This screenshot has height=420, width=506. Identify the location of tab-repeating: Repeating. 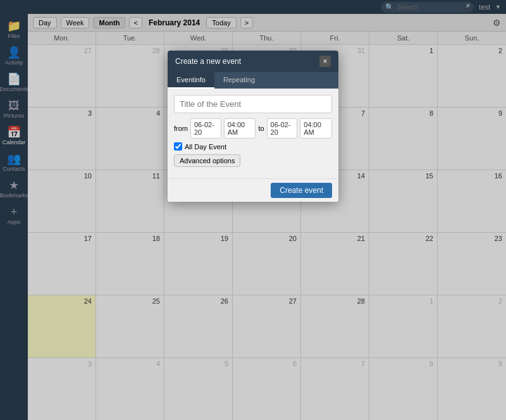
(239, 80).